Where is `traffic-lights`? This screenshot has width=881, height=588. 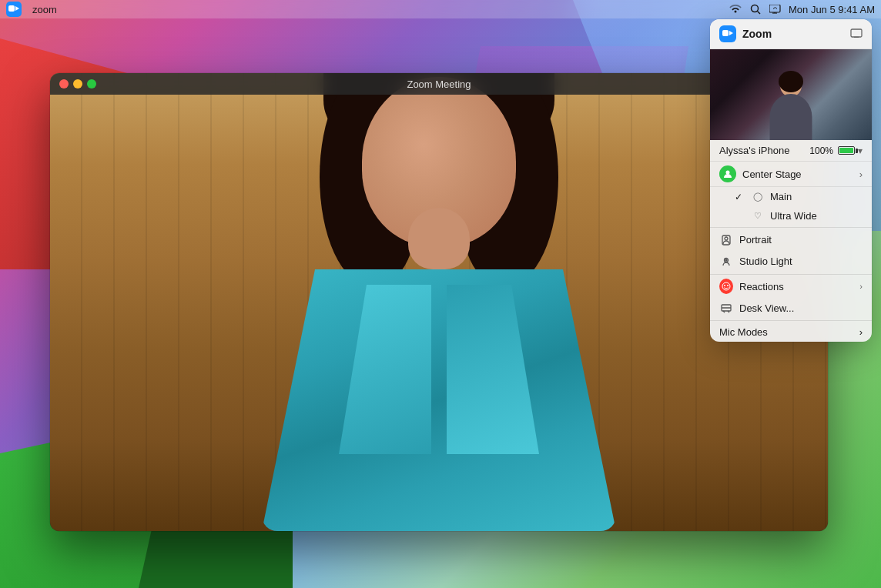
traffic-lights is located at coordinates (78, 84).